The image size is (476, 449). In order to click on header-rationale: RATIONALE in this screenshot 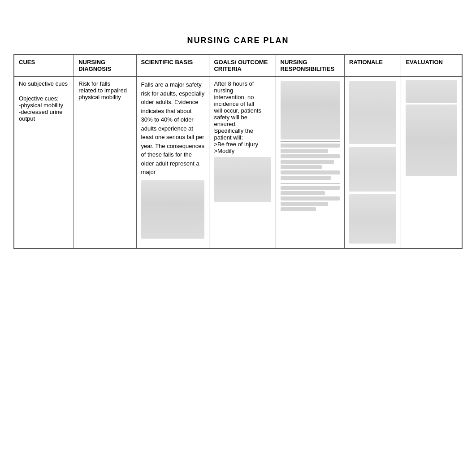, I will do `click(373, 65)`.